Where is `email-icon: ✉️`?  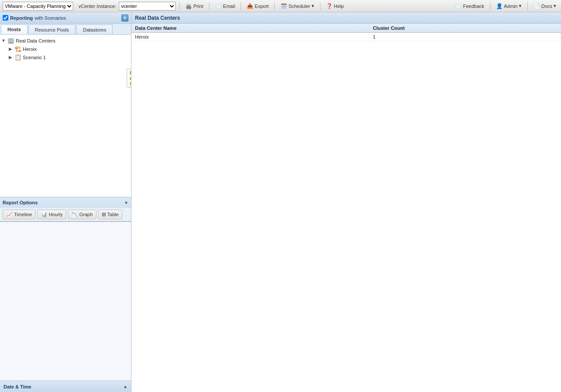
email-icon: ✉️ is located at coordinates (218, 6).